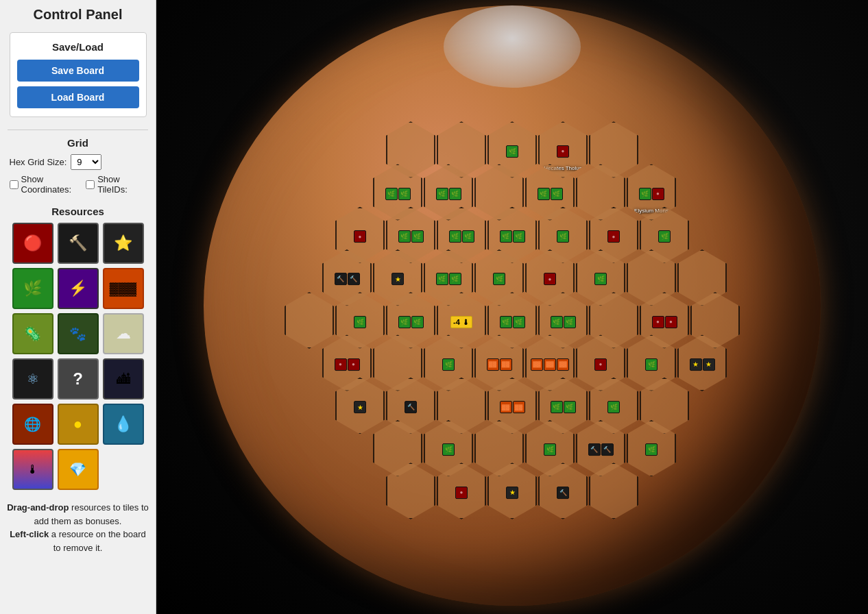 The width and height of the screenshot is (868, 614). What do you see at coordinates (97, 541) in the screenshot?
I see `click-instruction-text: a resource on the board to remove it.` at bounding box center [97, 541].